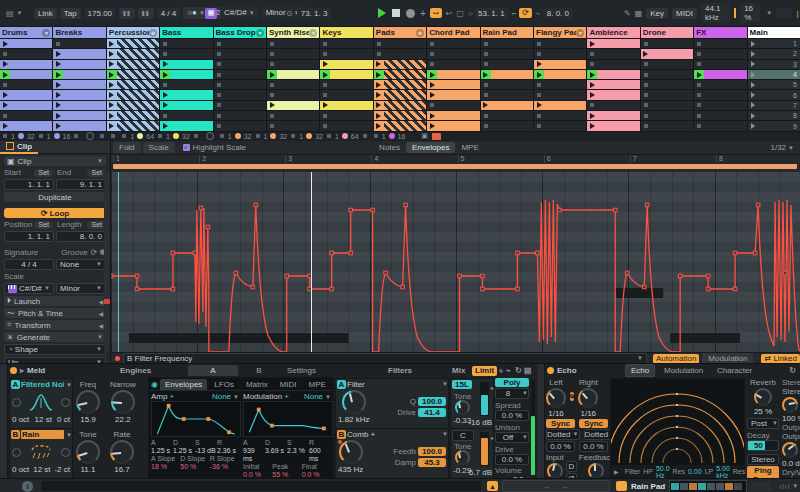  I want to click on loop-length-field: 8. 0. 0, so click(558, 14).